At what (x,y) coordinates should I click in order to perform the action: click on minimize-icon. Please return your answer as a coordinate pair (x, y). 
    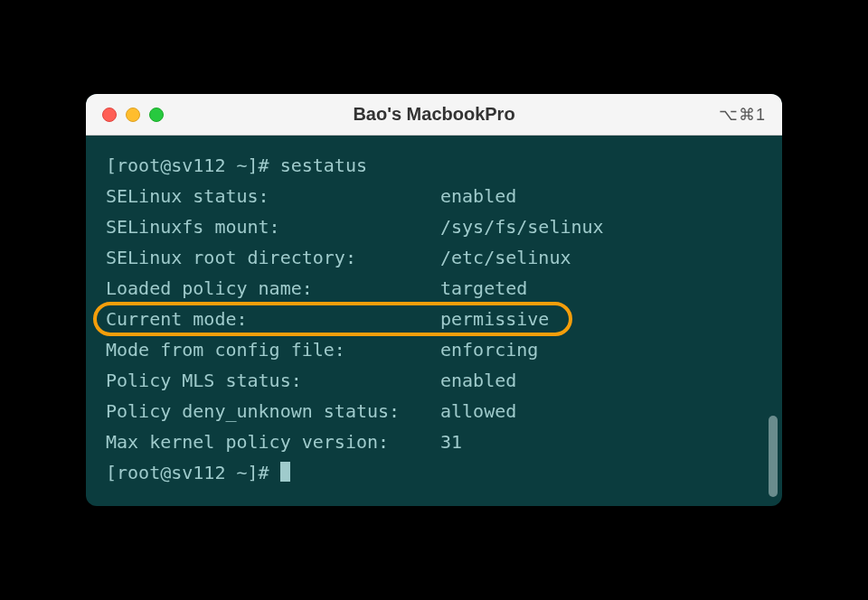
    Looking at the image, I should click on (133, 115).